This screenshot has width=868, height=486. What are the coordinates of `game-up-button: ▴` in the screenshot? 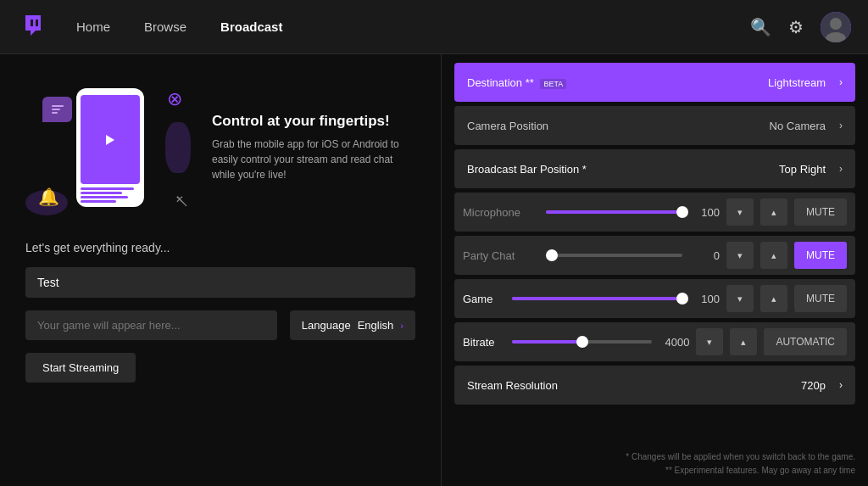 It's located at (774, 299).